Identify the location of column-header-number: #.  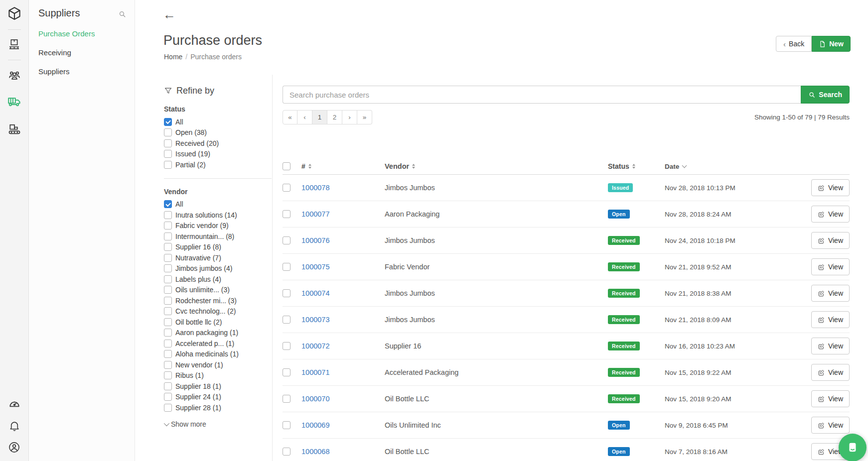
(343, 166).